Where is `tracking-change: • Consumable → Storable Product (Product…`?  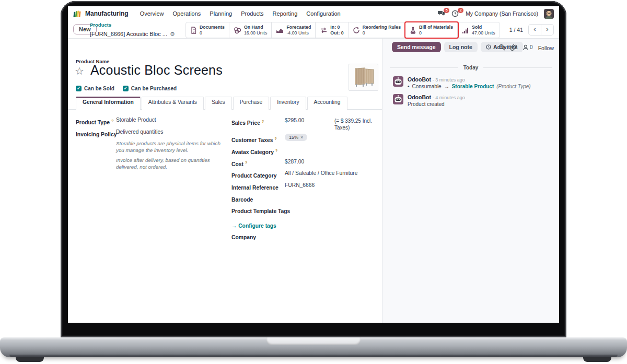 tracking-change: • Consumable → Storable Product (Product… is located at coordinates (481, 87).